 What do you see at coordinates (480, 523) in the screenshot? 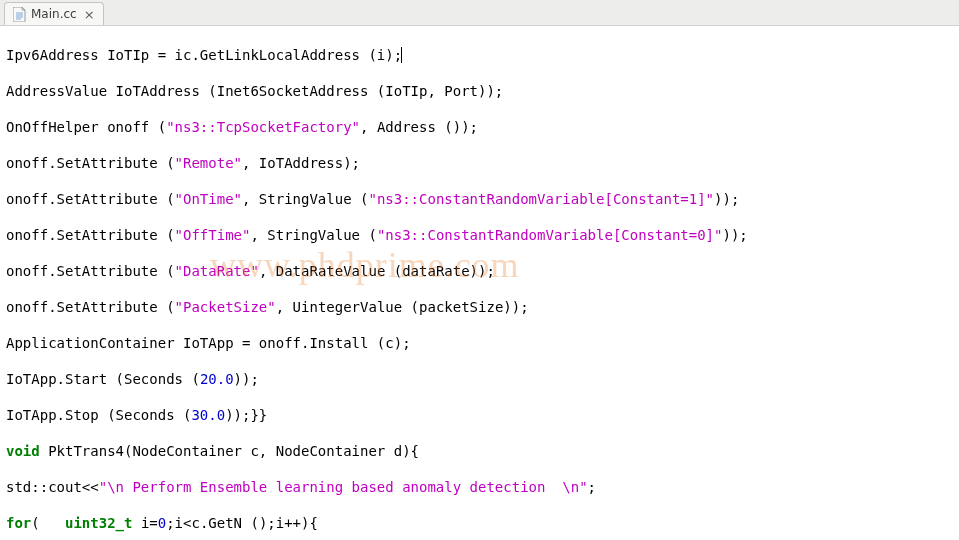
I see `code-line: for( uint32_t i=0;i<c.GetN ();i++){` at bounding box center [480, 523].